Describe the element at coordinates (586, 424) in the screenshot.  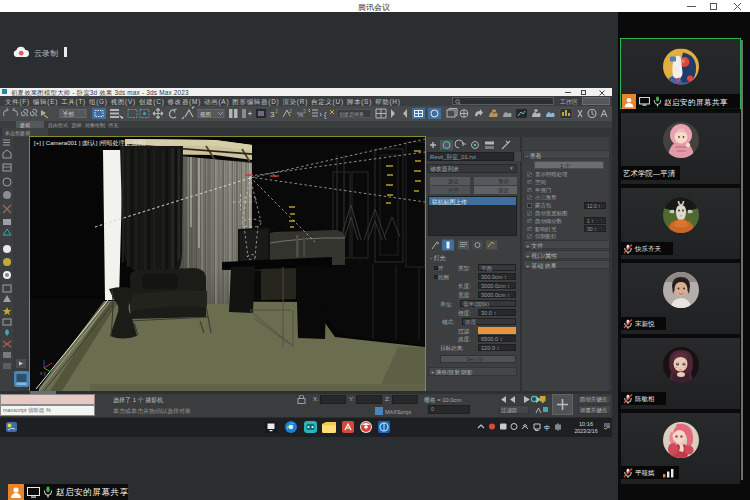
I see `svg-text: 10:16` at that location.